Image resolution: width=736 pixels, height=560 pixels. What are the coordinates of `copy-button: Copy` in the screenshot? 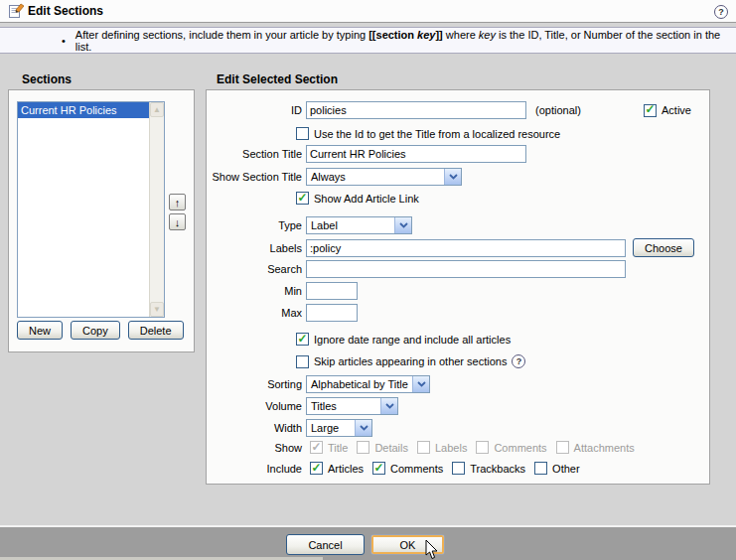 It's located at (95, 330).